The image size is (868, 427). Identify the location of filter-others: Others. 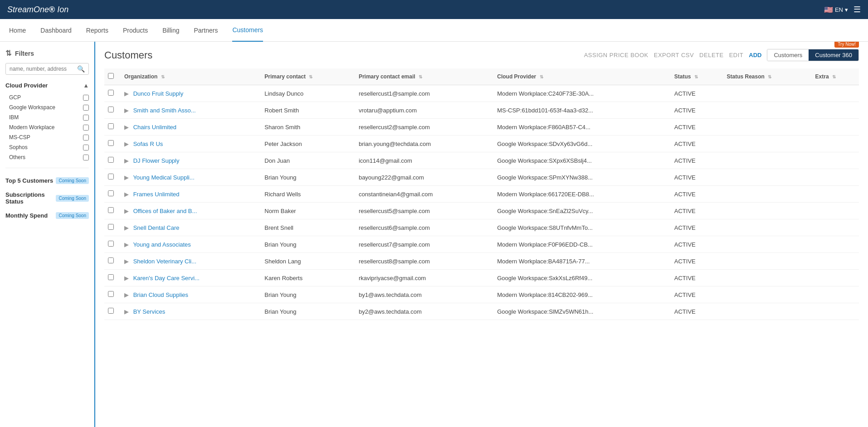
(47, 157).